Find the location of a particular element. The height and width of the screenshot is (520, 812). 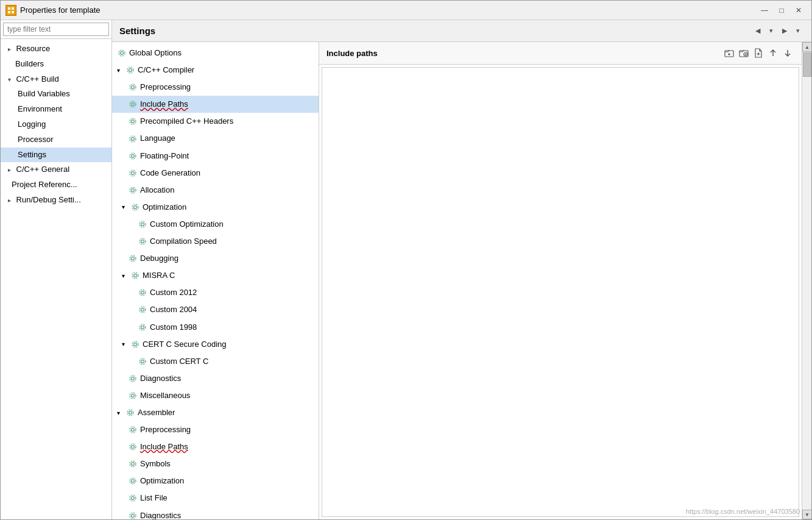

app-icon is located at coordinates (11, 10).